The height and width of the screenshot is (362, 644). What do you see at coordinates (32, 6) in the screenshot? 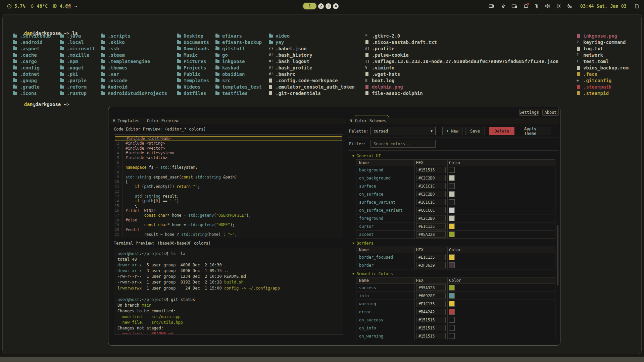
I see `temperature-icon` at bounding box center [32, 6].